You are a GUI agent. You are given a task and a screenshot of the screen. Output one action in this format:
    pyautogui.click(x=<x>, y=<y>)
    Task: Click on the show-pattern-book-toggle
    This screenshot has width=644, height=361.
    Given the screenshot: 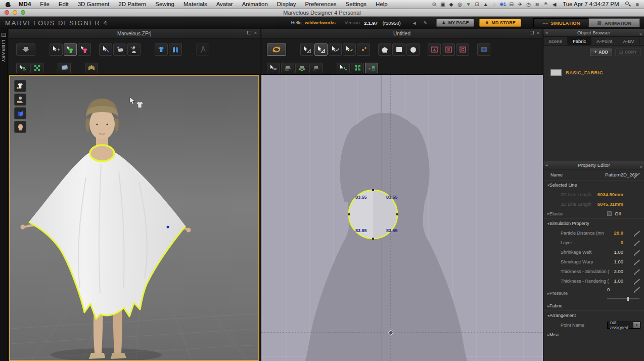 What is the action you would take?
    pyautogui.click(x=20, y=113)
    